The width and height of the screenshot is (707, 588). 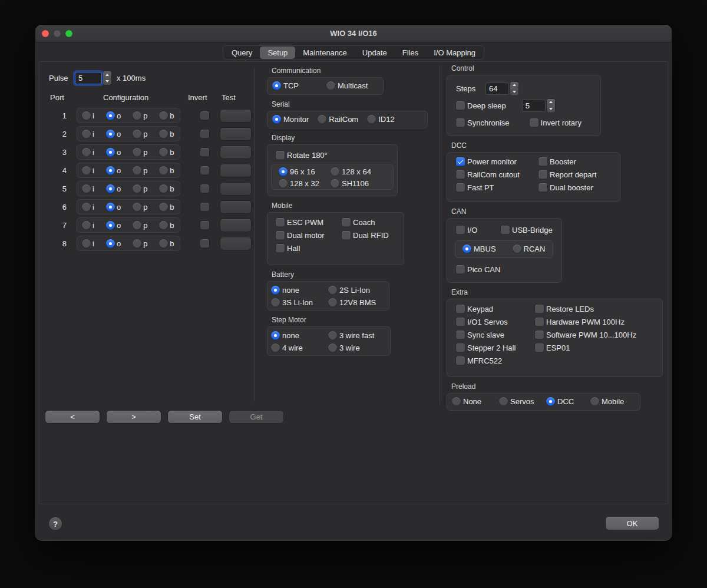 What do you see at coordinates (299, 348) in the screenshot?
I see `radio-option: 4 wire` at bounding box center [299, 348].